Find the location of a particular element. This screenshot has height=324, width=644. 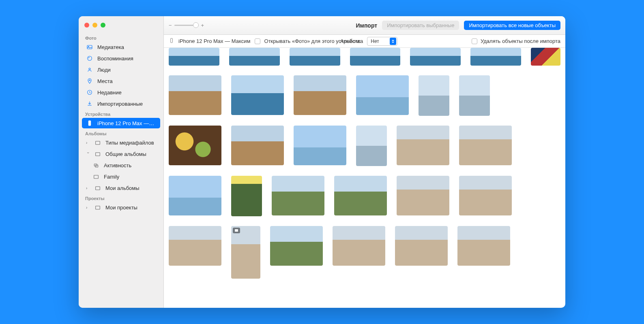

sidebar-item-imported: Импортированные is located at coordinates (121, 104).